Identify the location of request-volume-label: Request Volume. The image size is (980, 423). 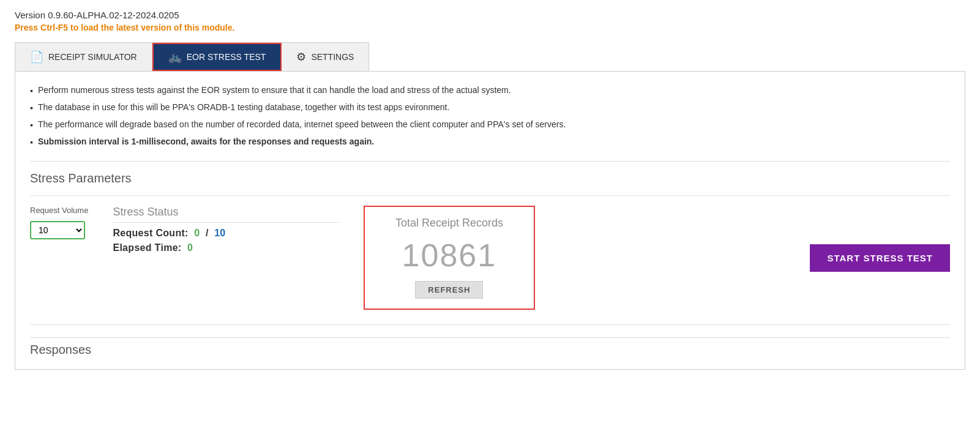
(59, 211).